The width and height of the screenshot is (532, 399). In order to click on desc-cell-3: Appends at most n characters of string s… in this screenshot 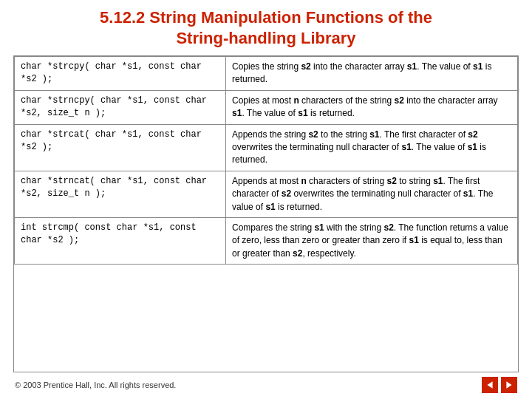, I will do `click(372, 194)`.